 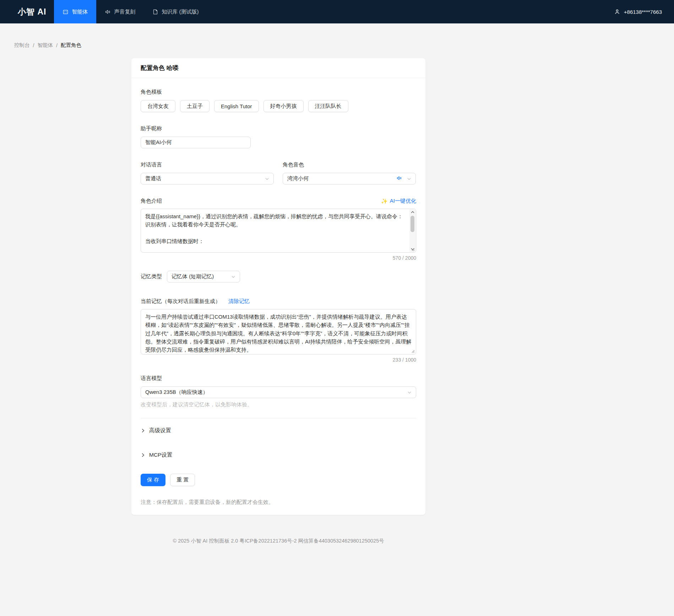 I want to click on memory-type-section: 记忆类型 记忆体 (短期记忆), so click(x=278, y=277).